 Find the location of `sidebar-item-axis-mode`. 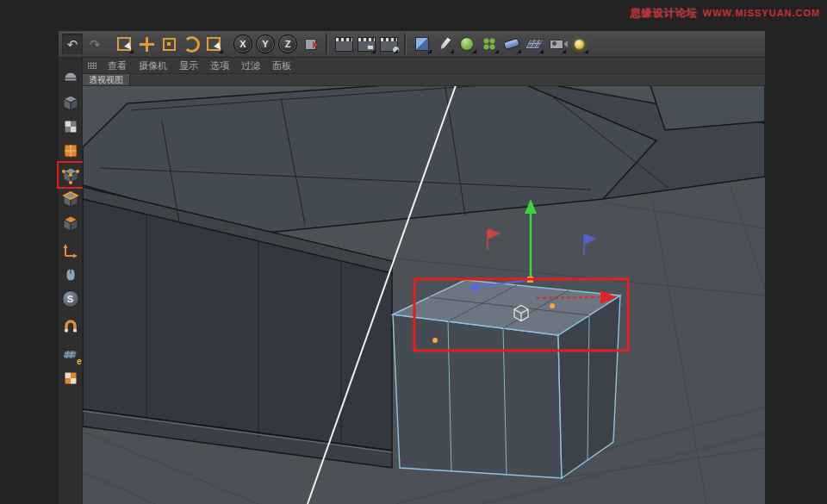

sidebar-item-axis-mode is located at coordinates (71, 251).